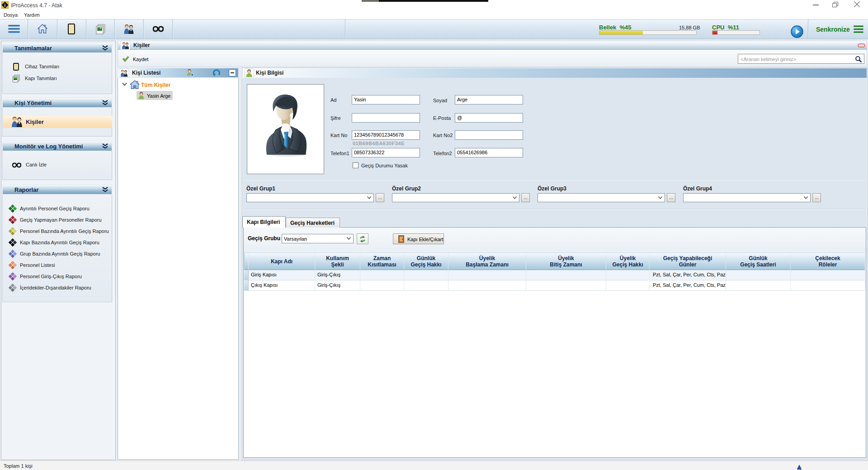  I want to click on svg-text: i, so click(5, 5).